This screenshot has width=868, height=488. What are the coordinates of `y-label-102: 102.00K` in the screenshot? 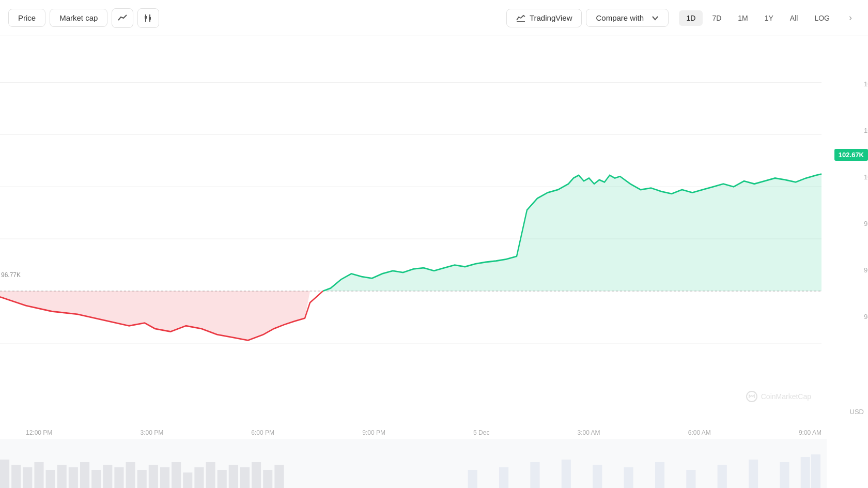 It's located at (866, 130).